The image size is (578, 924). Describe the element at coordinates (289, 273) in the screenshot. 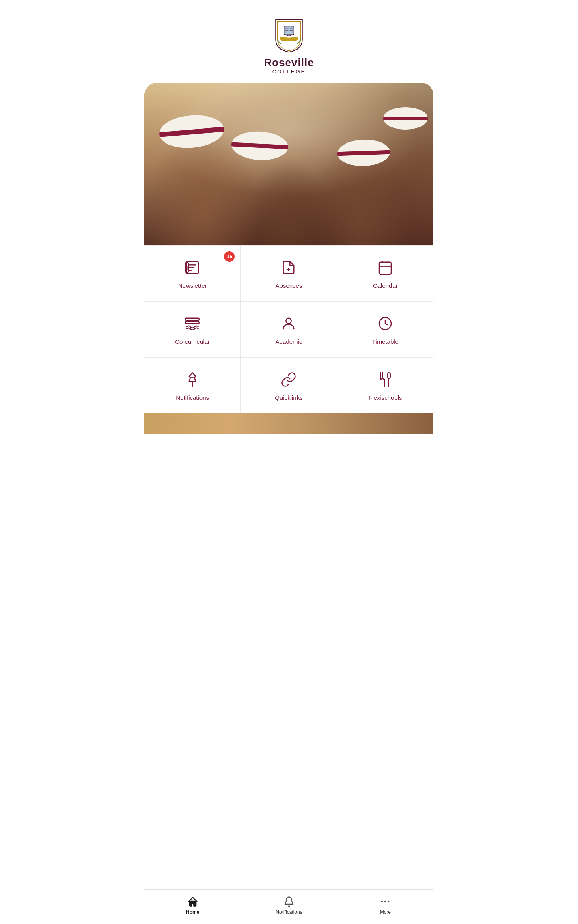

I see `menu-row-1: 15 Newsletter` at that location.